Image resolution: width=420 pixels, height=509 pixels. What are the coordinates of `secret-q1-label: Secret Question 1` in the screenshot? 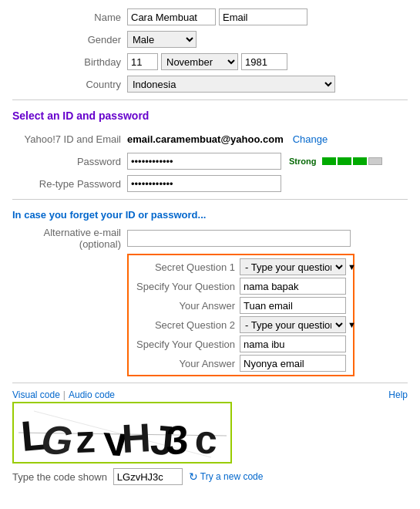 It's located at (186, 267).